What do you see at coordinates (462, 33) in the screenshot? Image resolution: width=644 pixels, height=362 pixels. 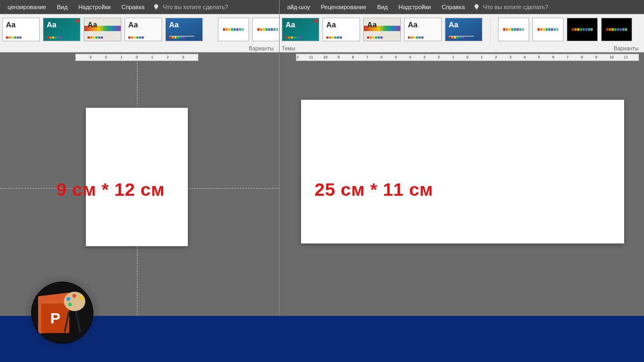 I see `design-ribbon: АаАаАаАаАа Темы Варианты` at bounding box center [462, 33].